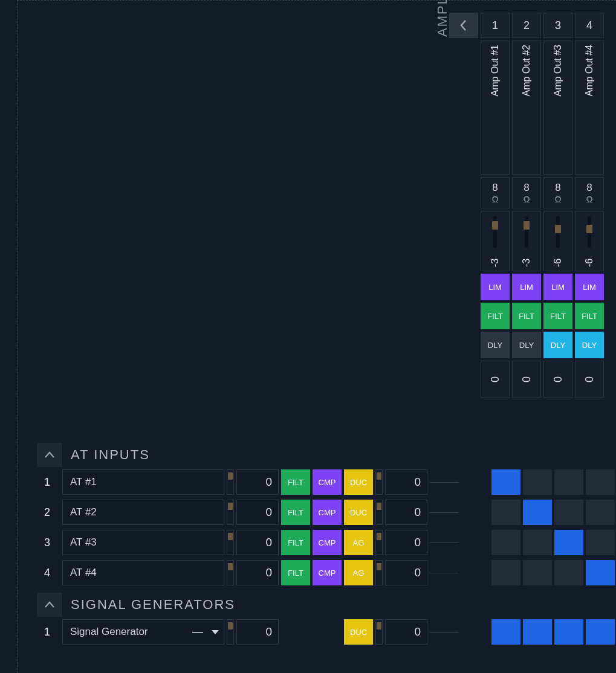  Describe the element at coordinates (495, 316) in the screenshot. I see `amp-filt-1: FILT` at that location.